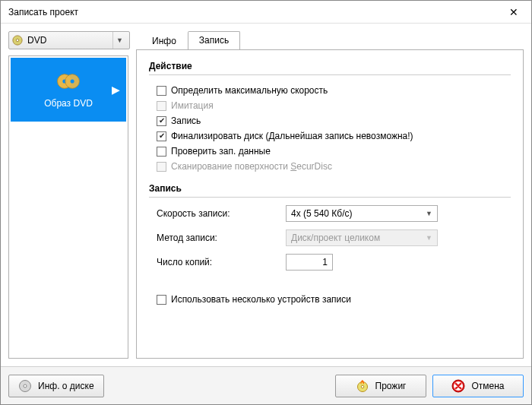  Describe the element at coordinates (161, 106) in the screenshot. I see `check-simulate-box` at that location.